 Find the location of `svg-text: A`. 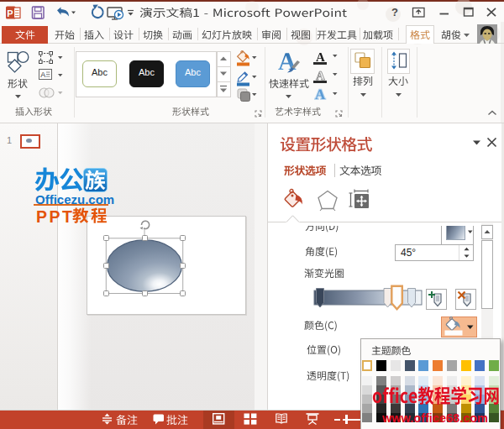

svg-text: A is located at coordinates (43, 75).